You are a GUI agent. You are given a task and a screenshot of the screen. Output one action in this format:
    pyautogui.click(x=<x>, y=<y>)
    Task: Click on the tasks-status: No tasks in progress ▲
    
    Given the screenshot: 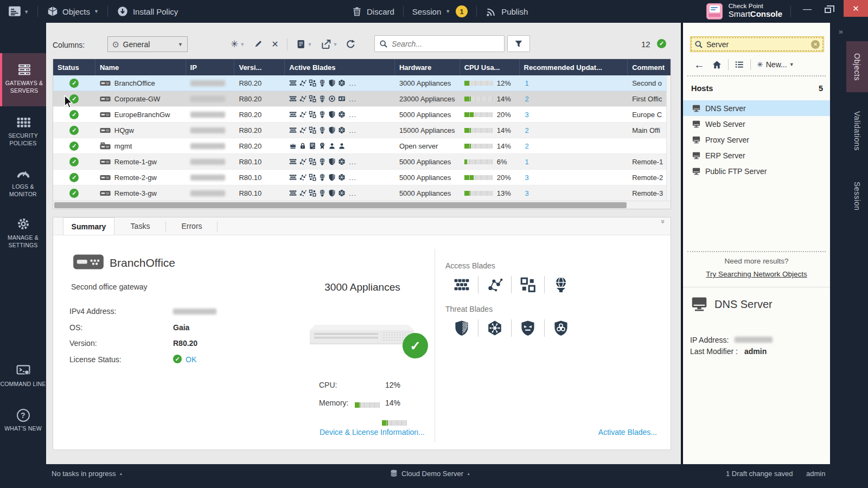 What is the action you would take?
    pyautogui.click(x=87, y=473)
    